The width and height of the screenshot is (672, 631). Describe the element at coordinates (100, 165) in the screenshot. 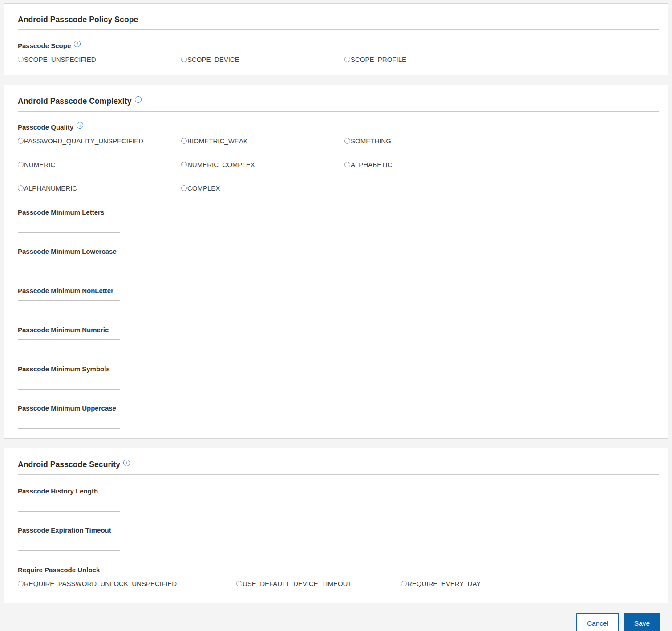

I see `radio-numeric: NUMERIC` at that location.